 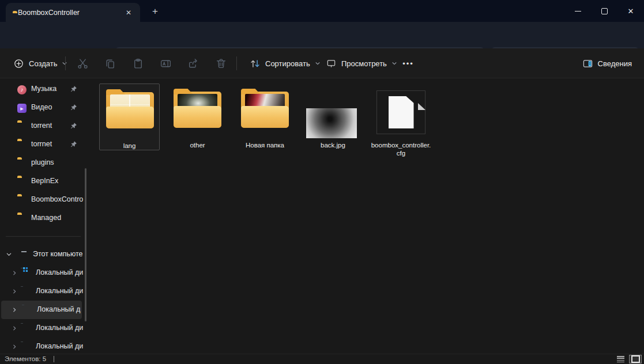 What do you see at coordinates (628, 359) in the screenshot?
I see `view-toggles` at bounding box center [628, 359].